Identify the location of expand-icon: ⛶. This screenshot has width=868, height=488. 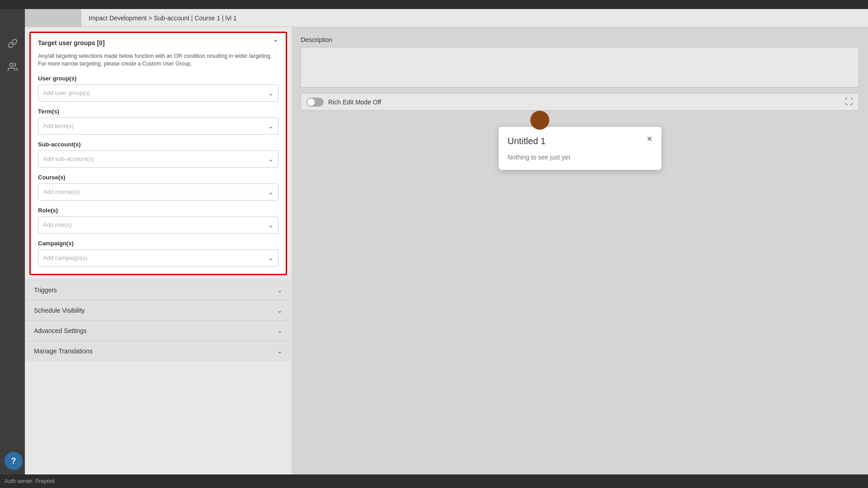
(849, 102).